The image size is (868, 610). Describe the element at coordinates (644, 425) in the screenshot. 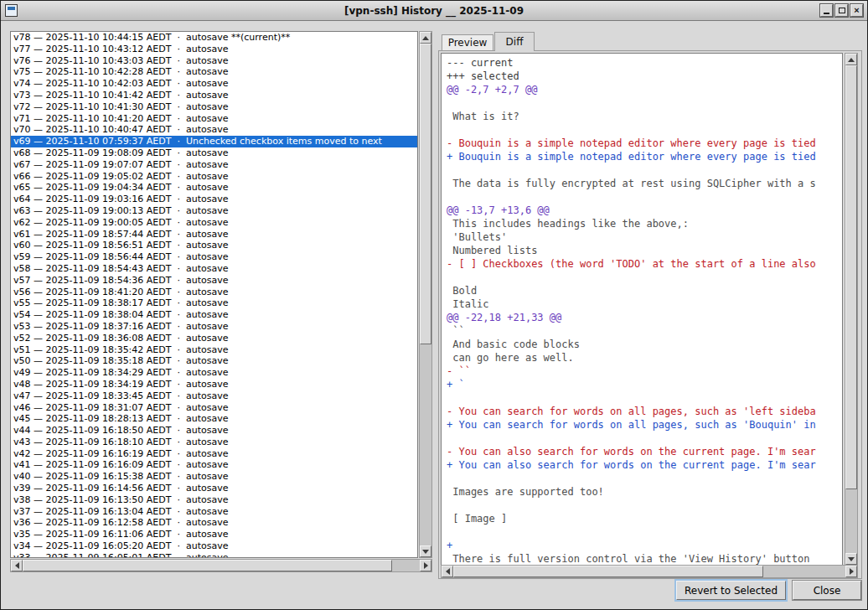

I see `diff-line: + You can search for words on all pages,…` at that location.